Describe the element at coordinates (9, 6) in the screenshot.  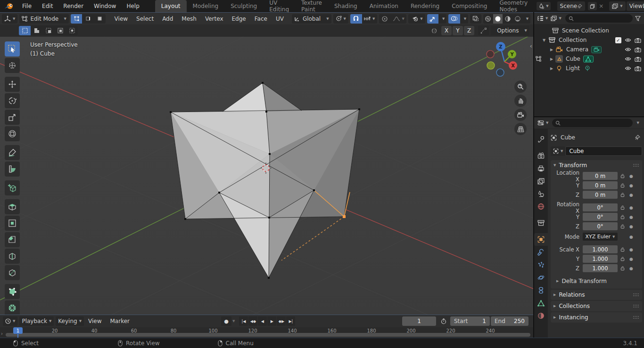
I see `blender-logo-icon` at that location.